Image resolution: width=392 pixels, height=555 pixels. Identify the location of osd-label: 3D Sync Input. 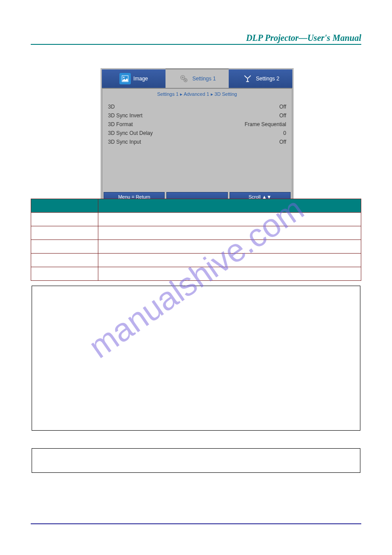
(125, 142).